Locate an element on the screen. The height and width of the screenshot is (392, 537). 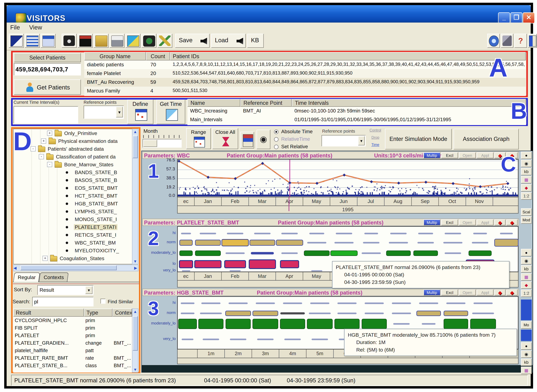
axis-tick-label: Jul is located at coordinates (371, 201).